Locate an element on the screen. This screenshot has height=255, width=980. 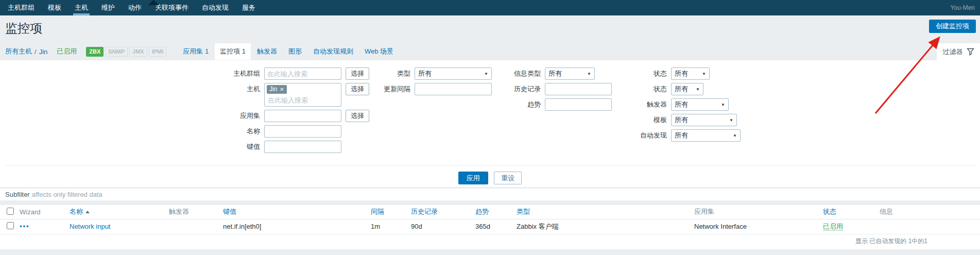
host-input-placeholder: 在此输入搜索 is located at coordinates (303, 100).